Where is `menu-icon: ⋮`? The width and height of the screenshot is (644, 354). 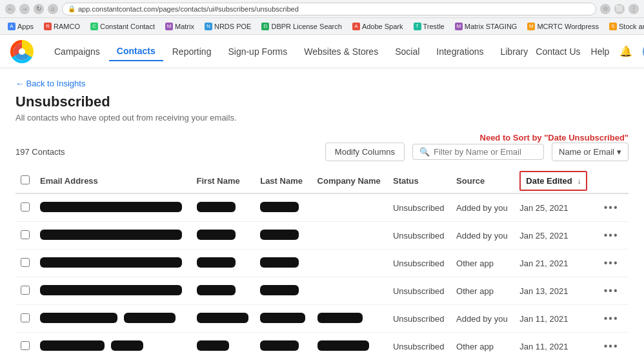
menu-icon: ⋮ is located at coordinates (634, 9).